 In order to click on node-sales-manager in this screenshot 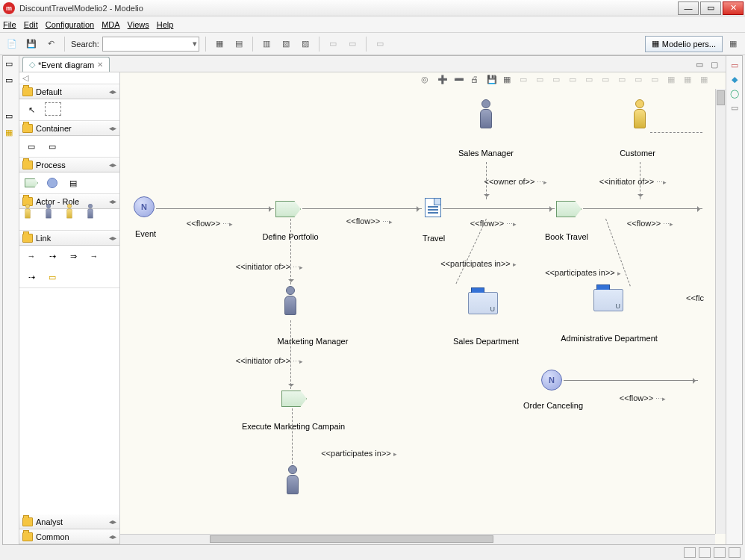, I will do `click(486, 115)`.